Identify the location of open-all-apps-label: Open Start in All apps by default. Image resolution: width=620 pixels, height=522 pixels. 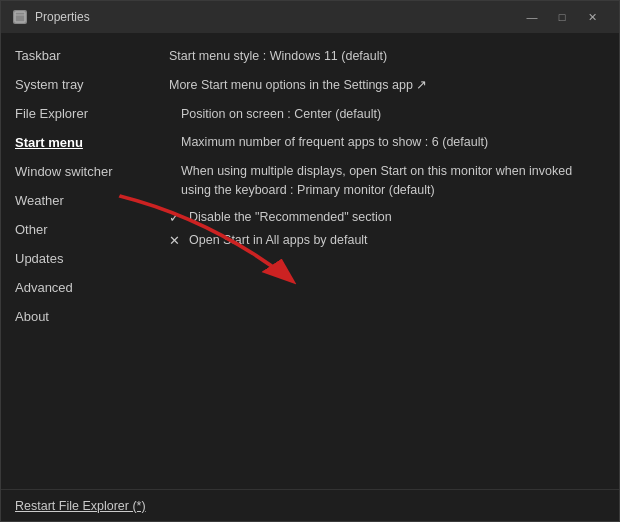
(278, 240).